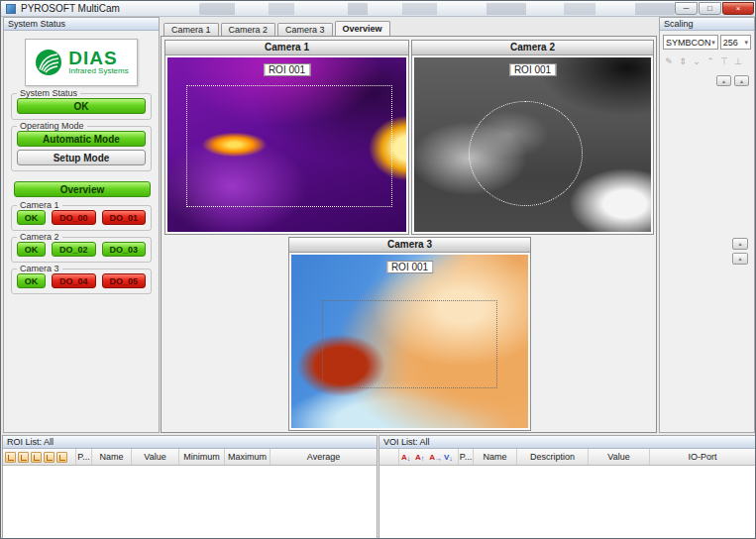 This screenshot has height=539, width=756. What do you see at coordinates (437, 9) in the screenshot?
I see `desktop-ghost-icons` at bounding box center [437, 9].